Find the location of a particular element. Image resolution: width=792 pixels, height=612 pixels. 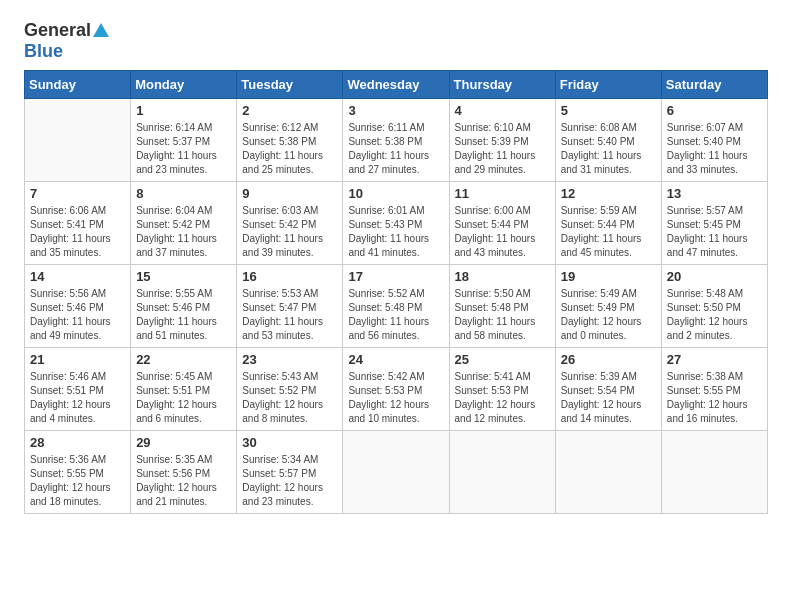

calendar-cell: 17Sunrise: 5:52 AM Sunset: 5:48 PM Dayli… is located at coordinates (396, 306).